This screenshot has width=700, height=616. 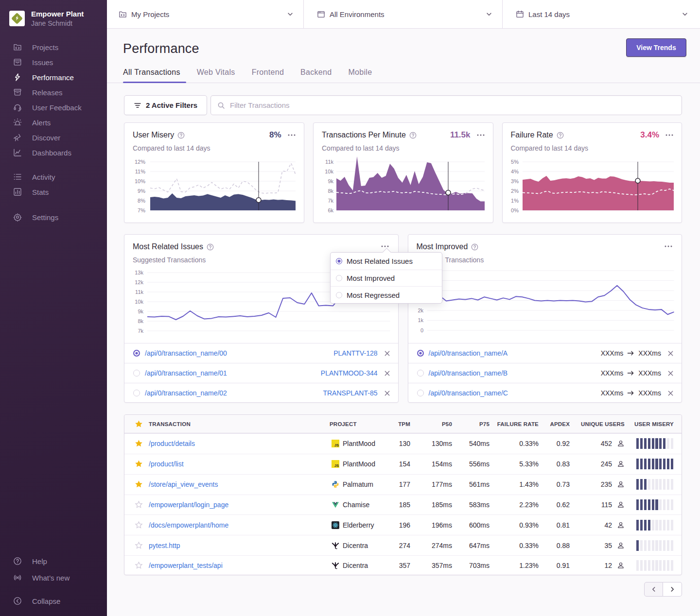 What do you see at coordinates (515, 201) in the screenshot?
I see `svg-text: 1%` at bounding box center [515, 201].